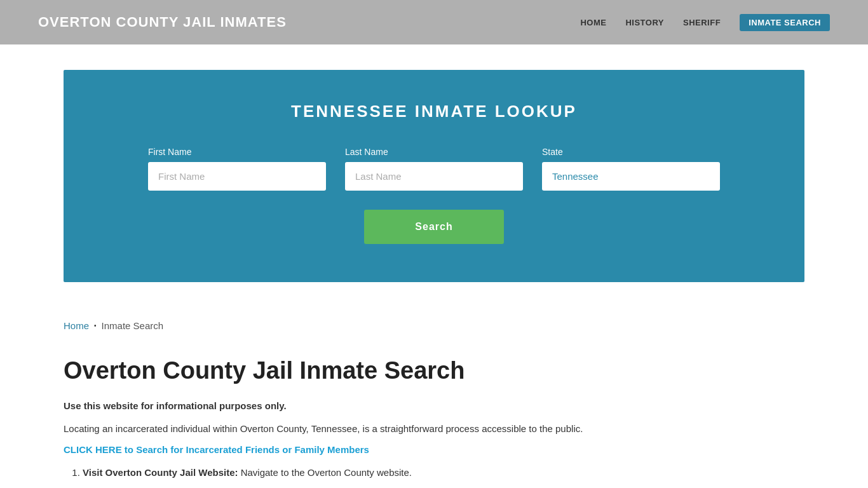 This screenshot has width=868, height=488. I want to click on info-bold-text: Use this website for informational purpo…, so click(434, 406).